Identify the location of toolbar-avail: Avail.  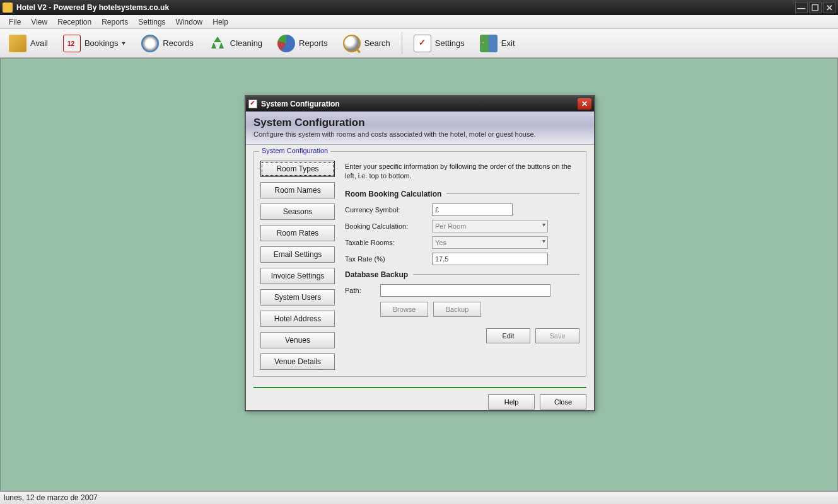
(28, 43).